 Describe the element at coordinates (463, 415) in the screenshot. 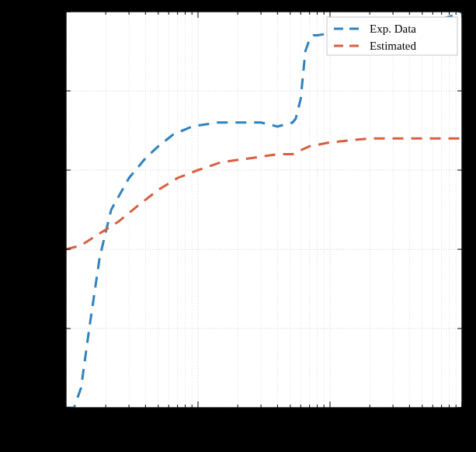

I see `xtick-1000: 10 3` at that location.